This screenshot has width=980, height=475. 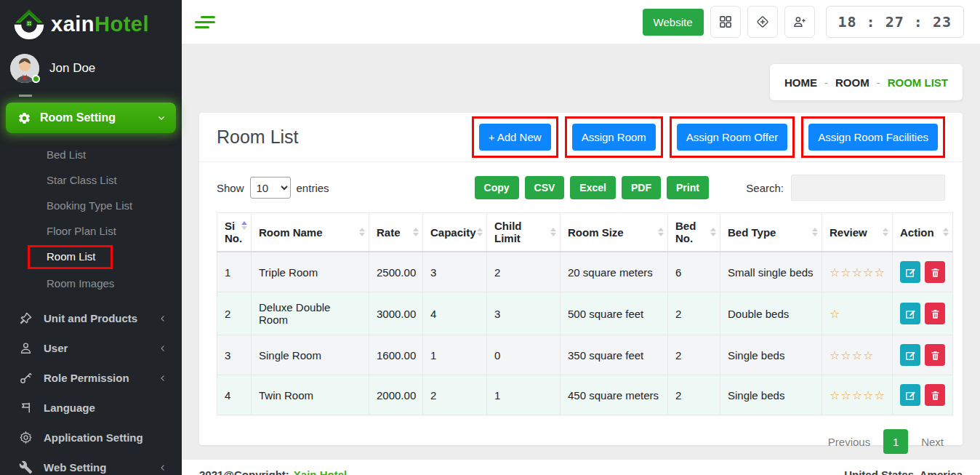 I want to click on next-page-button: Next, so click(x=932, y=442).